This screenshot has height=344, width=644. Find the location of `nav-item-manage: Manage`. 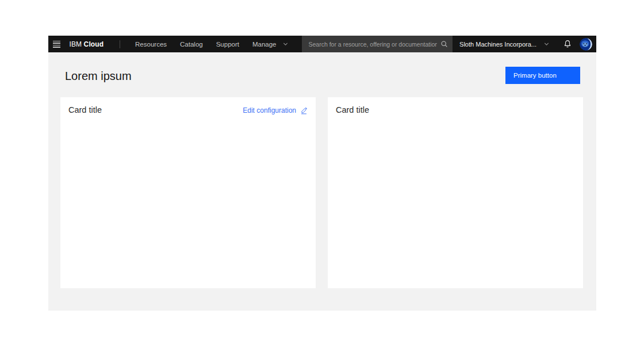

nav-item-manage: Manage is located at coordinates (270, 44).